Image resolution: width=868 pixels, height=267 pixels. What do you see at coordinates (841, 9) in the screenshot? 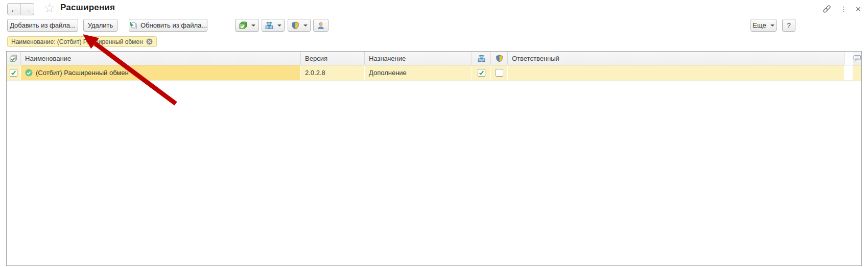
I see `window-controls: ⋮ ×` at bounding box center [841, 9].